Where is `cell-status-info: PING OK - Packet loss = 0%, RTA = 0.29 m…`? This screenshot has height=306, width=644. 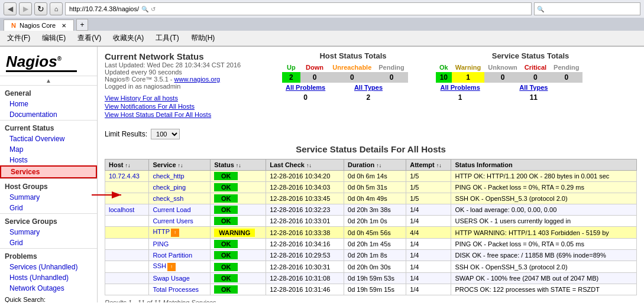
cell-status-info: PING OK - Packet loss = 0%, RTA = 0.29 m… is located at coordinates (544, 188).